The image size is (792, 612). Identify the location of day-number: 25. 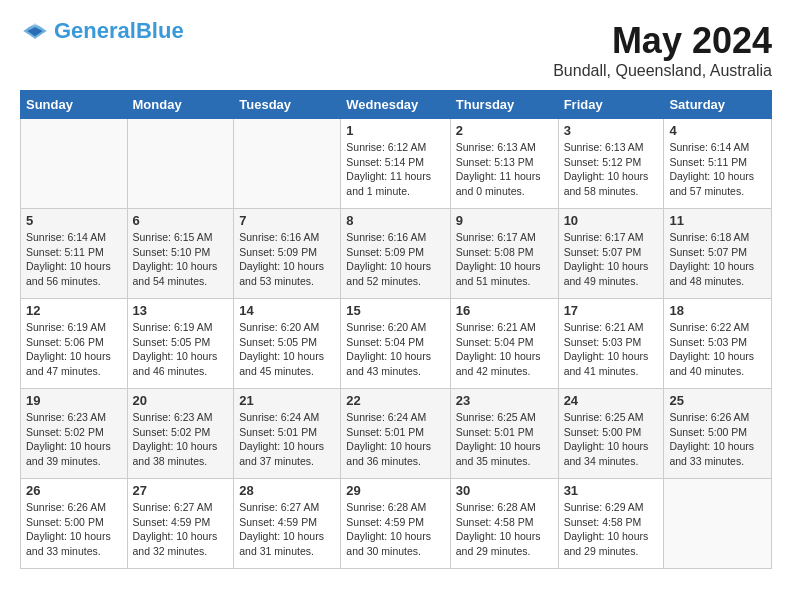
(718, 400).